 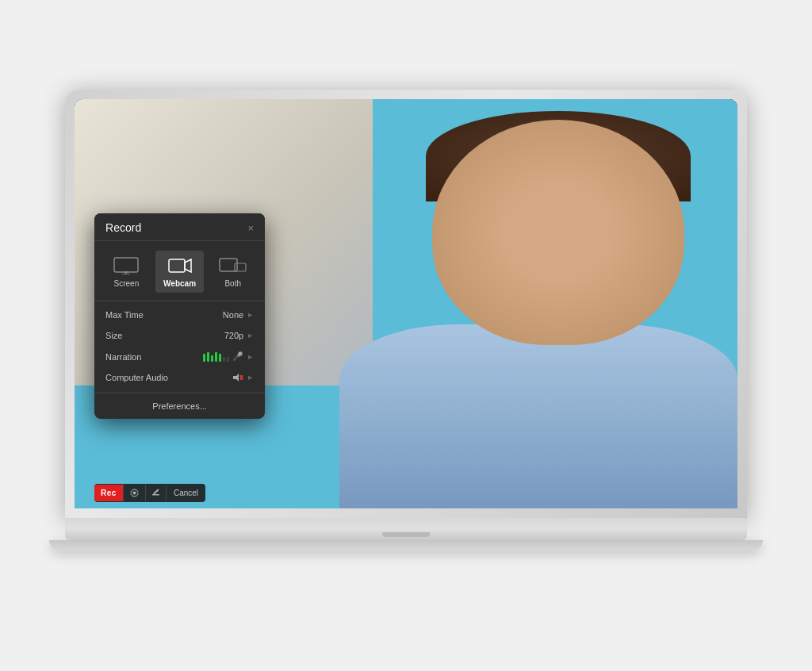 I want to click on mode-selector: Screen Webcam, so click(x=179, y=271).